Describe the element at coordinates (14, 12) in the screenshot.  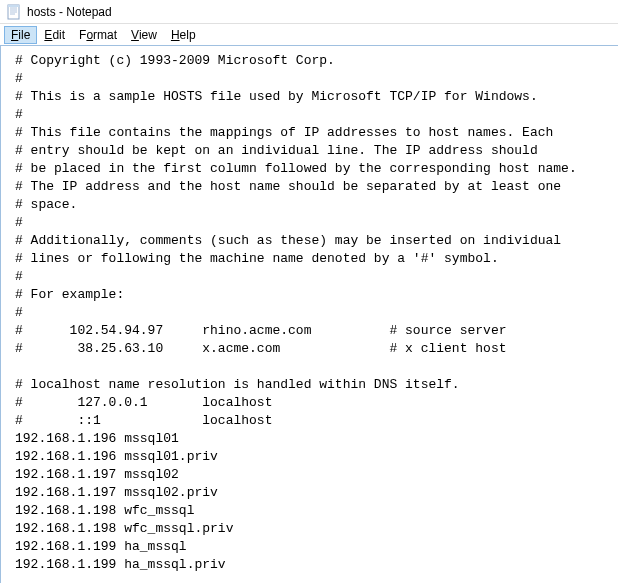
I see `notepad-icon` at that location.